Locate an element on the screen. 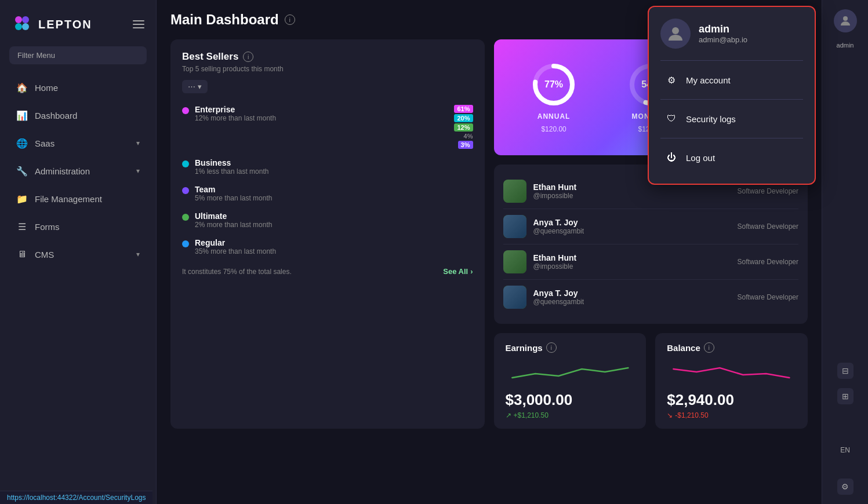  product-row: Enterprise 12% more than last month 61% … is located at coordinates (328, 127).